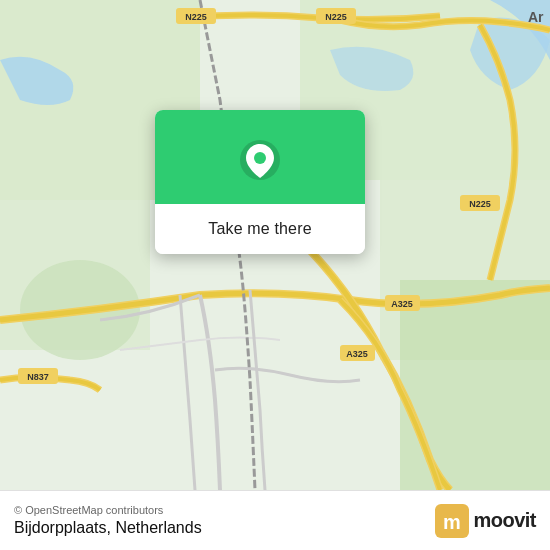  What do you see at coordinates (452, 521) in the screenshot?
I see `moovit-brand-icon: m` at bounding box center [452, 521].